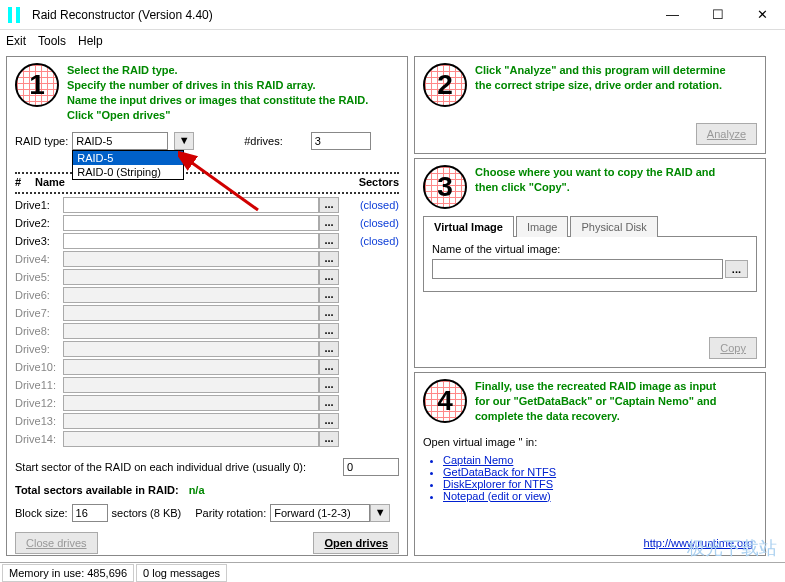 The height and width of the screenshot is (582, 785). I want to click on statusbar: Memory in use: 485,696 0 log messages, so click(392, 572).